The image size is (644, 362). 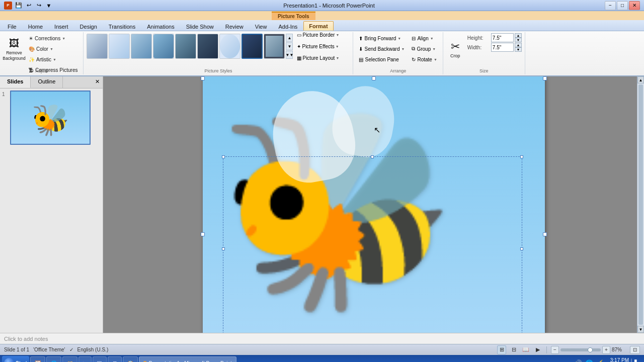 I want to click on remove-background-button: 🖼 RemoveBackground, so click(x=14, y=49).